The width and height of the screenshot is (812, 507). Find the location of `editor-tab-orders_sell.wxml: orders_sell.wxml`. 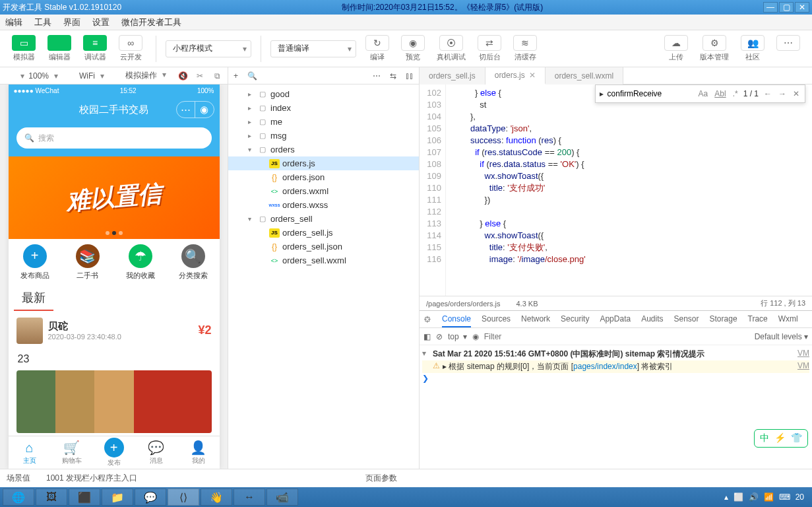

editor-tab-orders_sell.wxml: orders_sell.wxml is located at coordinates (584, 76).